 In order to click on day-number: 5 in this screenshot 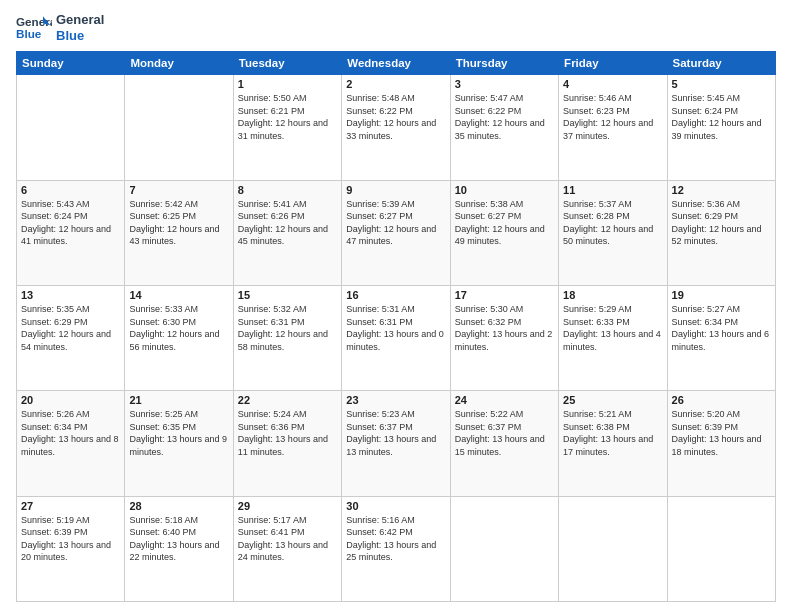, I will do `click(722, 84)`.